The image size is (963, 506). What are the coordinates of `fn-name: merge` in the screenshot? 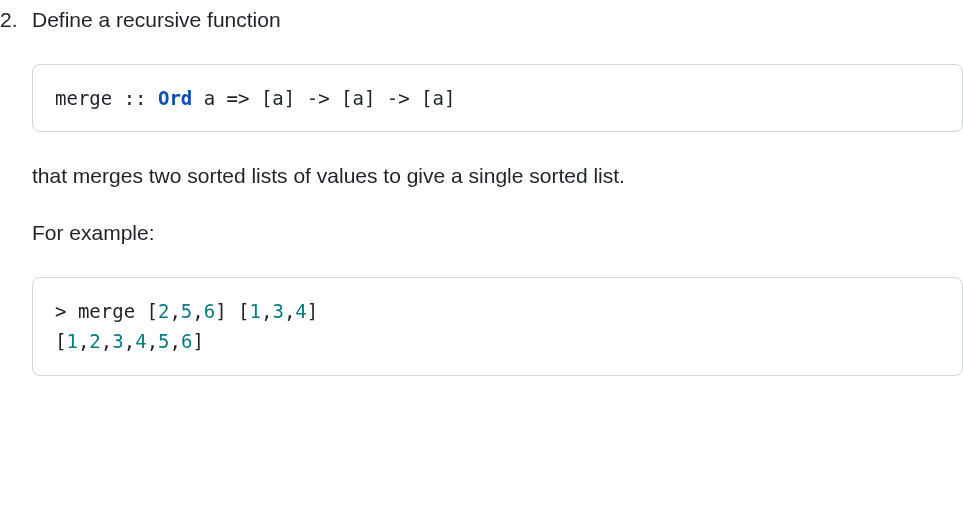 It's located at (90, 98).